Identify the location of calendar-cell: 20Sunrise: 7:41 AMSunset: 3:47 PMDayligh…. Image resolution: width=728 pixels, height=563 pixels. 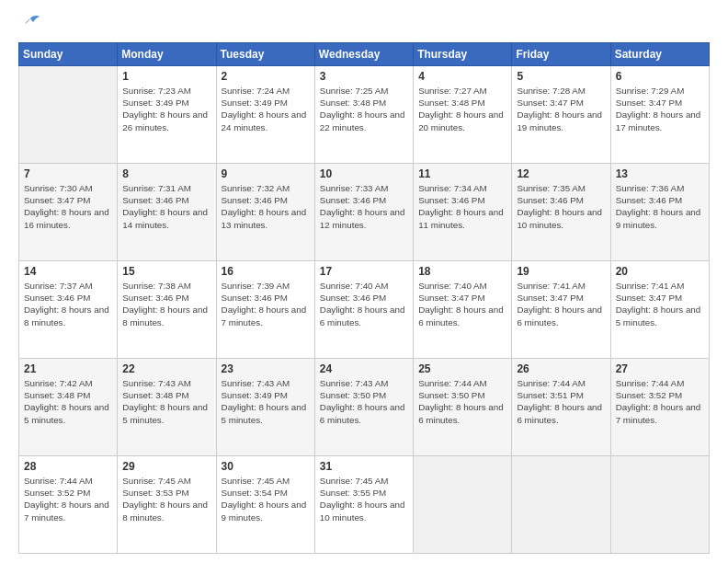
(660, 310).